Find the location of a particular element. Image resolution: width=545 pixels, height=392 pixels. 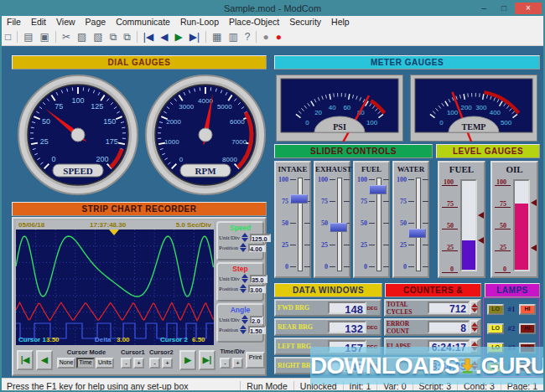

run-icon: ▶ is located at coordinates (178, 37).